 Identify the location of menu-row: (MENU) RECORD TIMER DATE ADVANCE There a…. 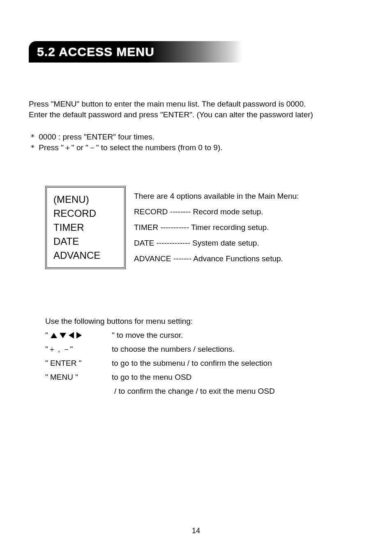
(196, 228).